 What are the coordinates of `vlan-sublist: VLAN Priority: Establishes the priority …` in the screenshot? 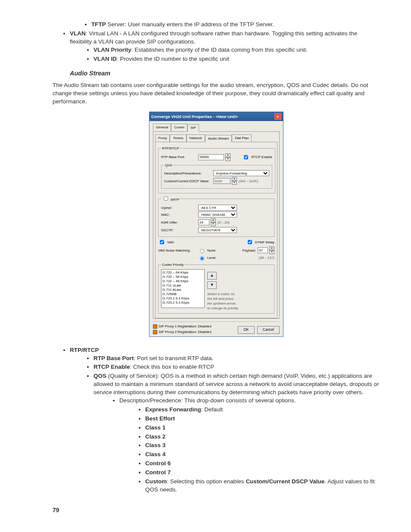 It's located at (225, 55).